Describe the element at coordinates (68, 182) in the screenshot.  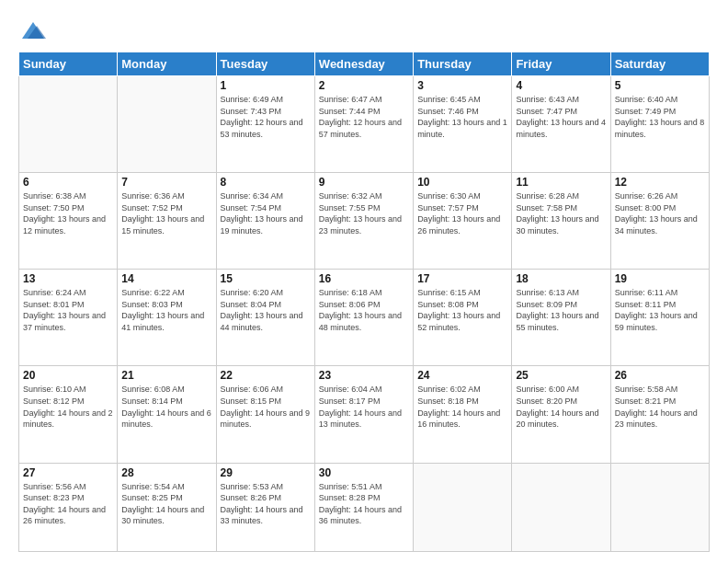
I see `day-number: 6` at that location.